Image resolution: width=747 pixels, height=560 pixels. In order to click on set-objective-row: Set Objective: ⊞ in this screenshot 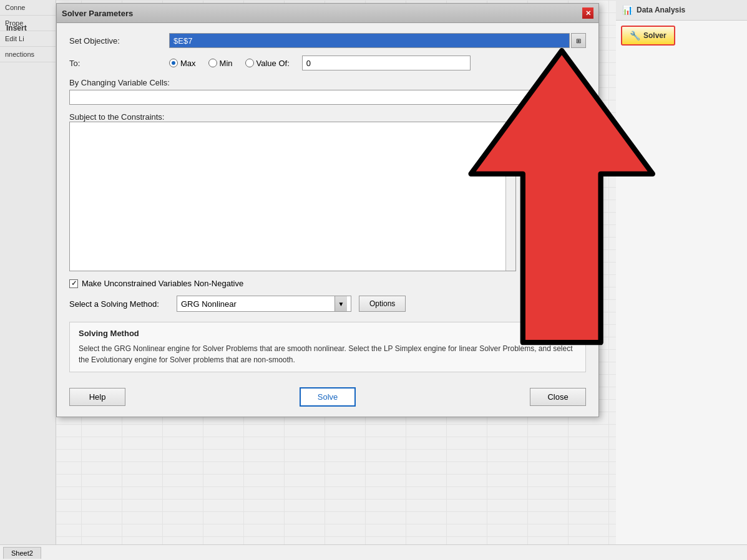, I will do `click(328, 41)`.